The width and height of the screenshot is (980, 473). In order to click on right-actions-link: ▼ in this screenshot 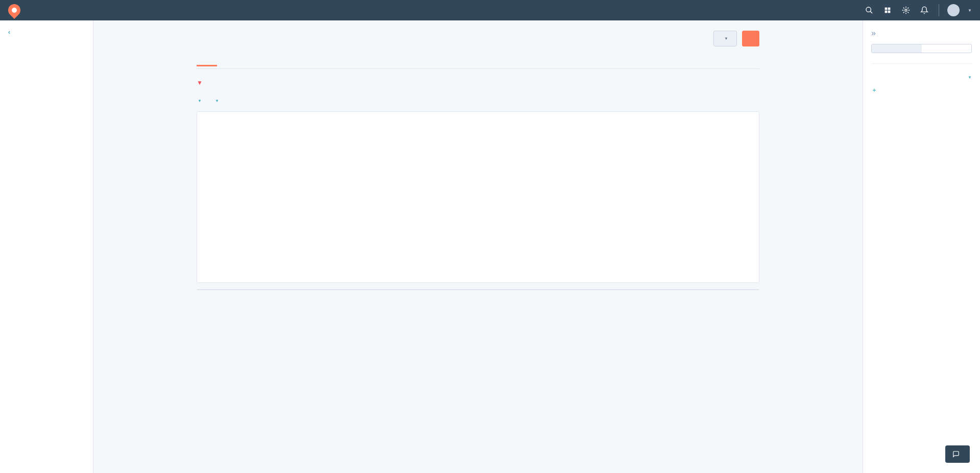, I will do `click(969, 78)`.